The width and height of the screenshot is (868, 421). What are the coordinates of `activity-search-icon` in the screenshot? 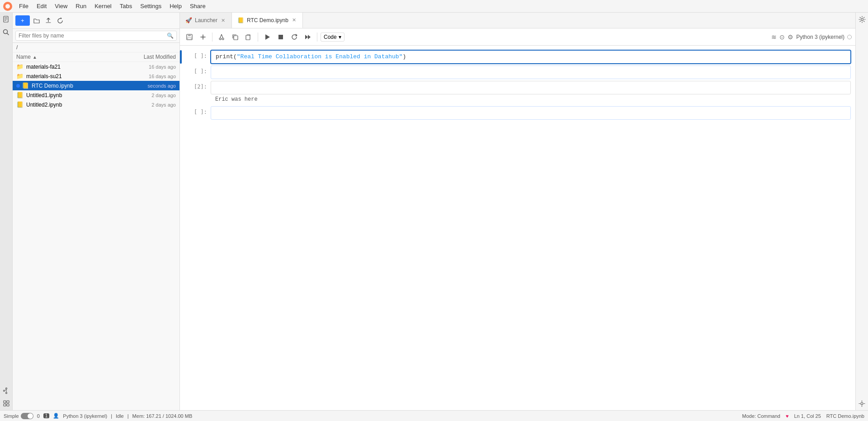 It's located at (6, 32).